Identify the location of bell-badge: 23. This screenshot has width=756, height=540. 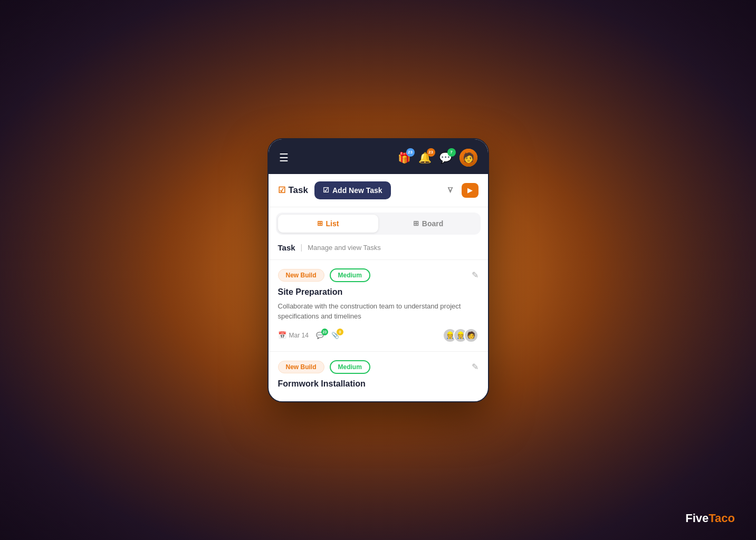
(431, 152).